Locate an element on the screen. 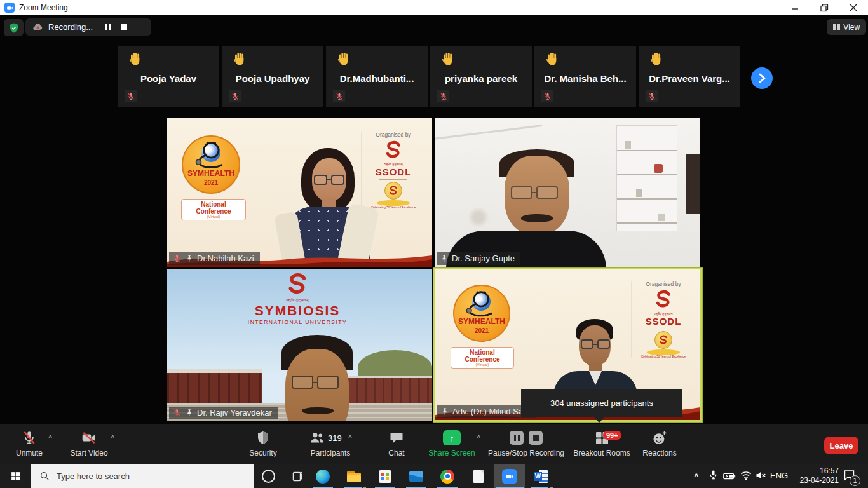  pause-recording-button is located at coordinates (108, 27).